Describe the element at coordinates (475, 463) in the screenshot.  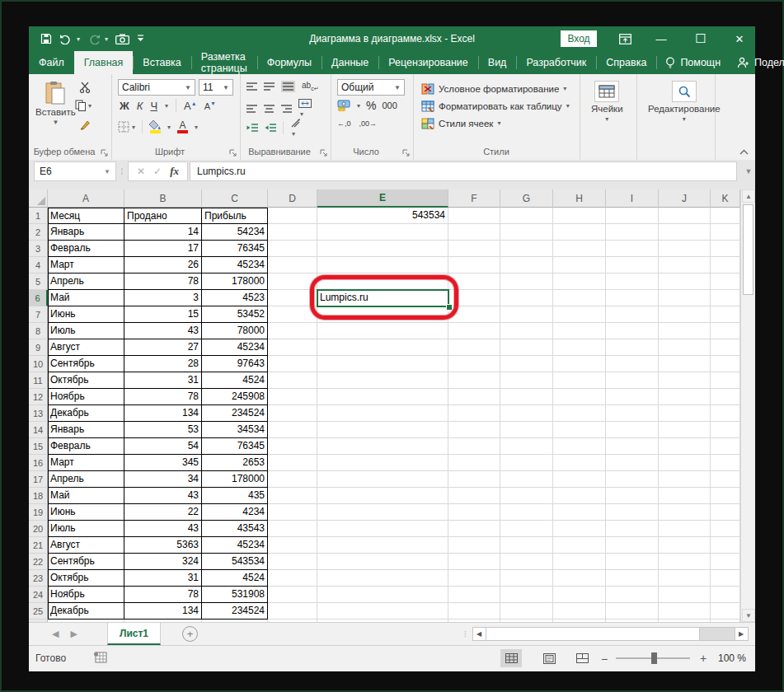
I see `cell-F16` at that location.